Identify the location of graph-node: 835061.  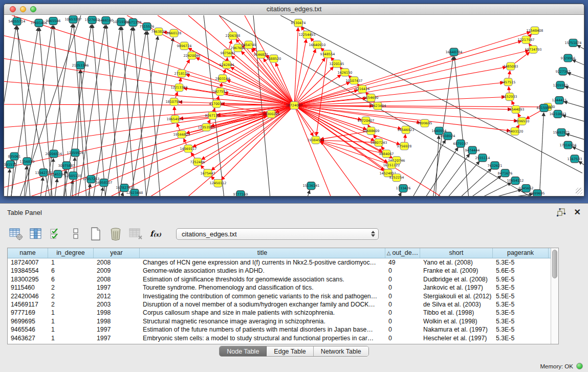
(14, 157).